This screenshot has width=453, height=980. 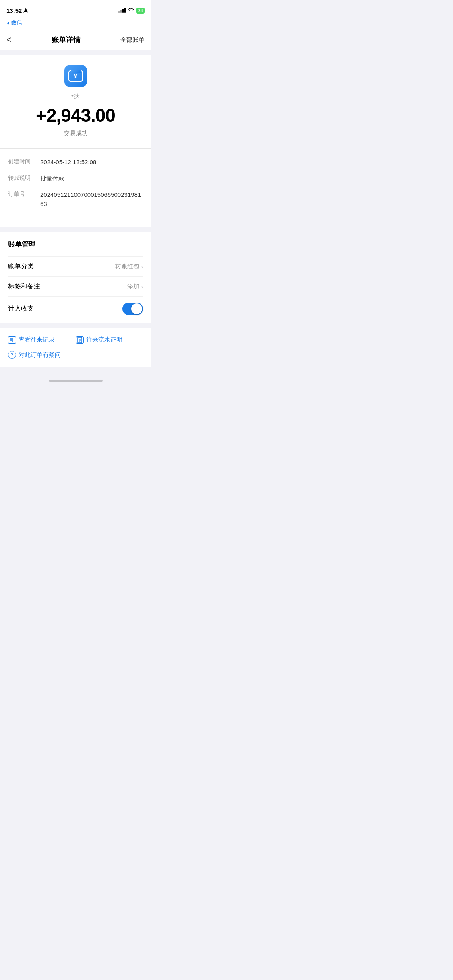 I want to click on location-icon, so click(x=26, y=10).